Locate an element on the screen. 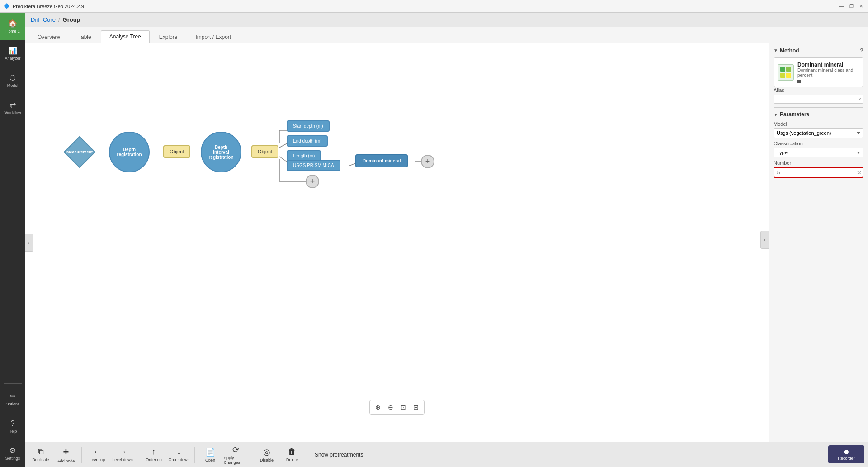 The height and width of the screenshot is (467, 868). right-panel: ▼ Method ? Dominan is located at coordinates (818, 243).